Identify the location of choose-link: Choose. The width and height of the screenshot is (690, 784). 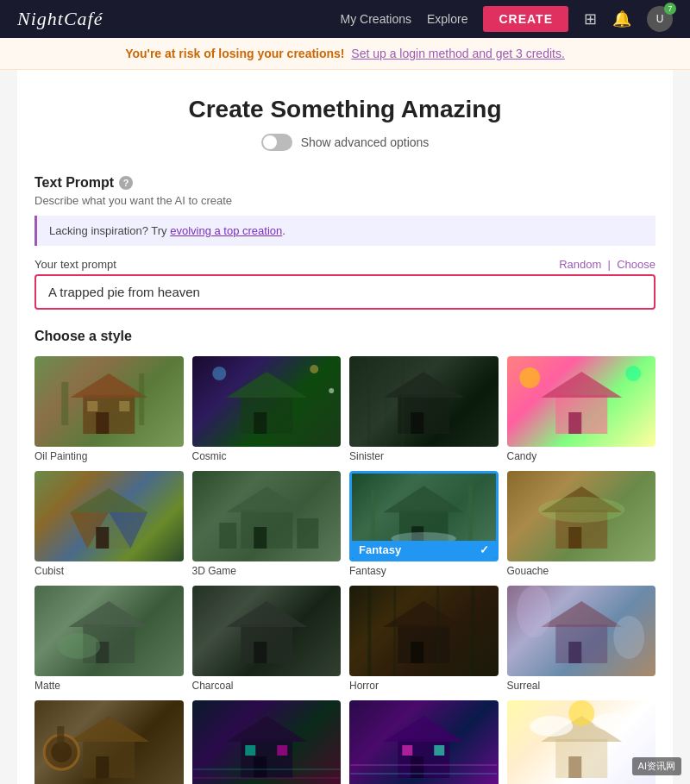
(637, 264).